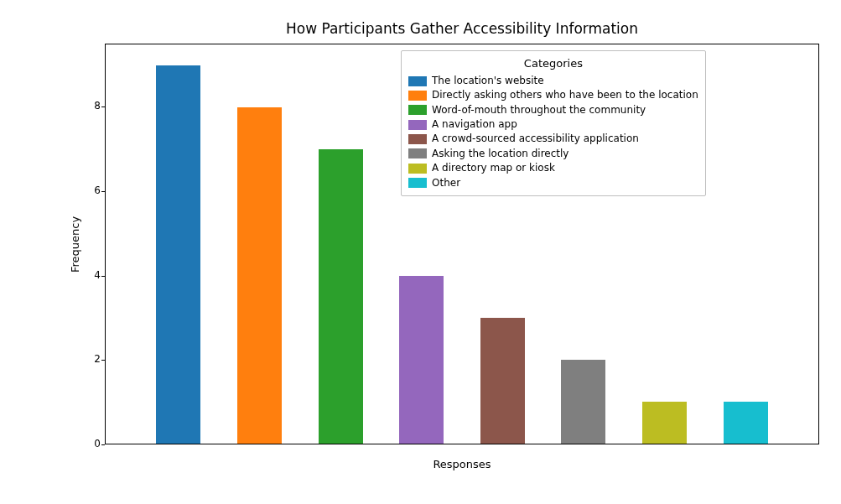  I want to click on legend-item: A crowd-sourced accessibility applicatio…, so click(553, 139).